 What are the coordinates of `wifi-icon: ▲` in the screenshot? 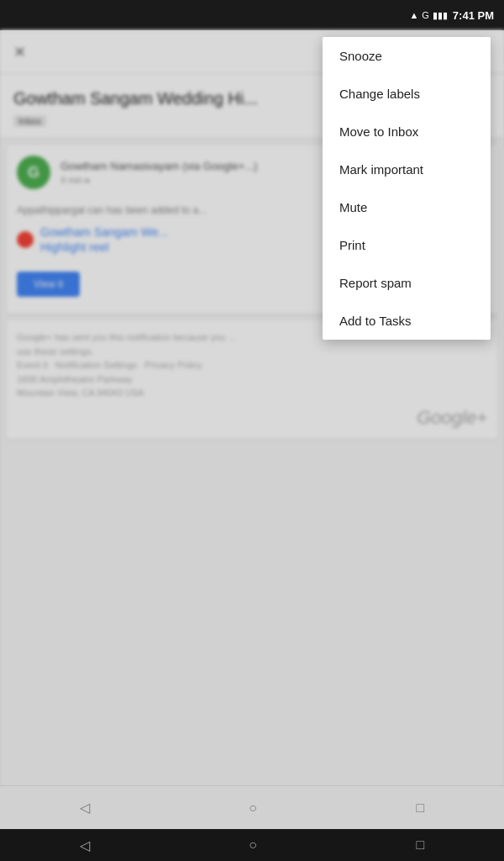 It's located at (413, 15).